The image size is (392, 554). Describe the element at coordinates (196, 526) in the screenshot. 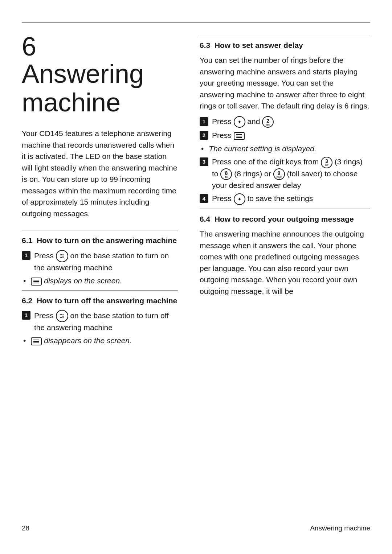

I see `page-footer: 28 Answering machine` at that location.